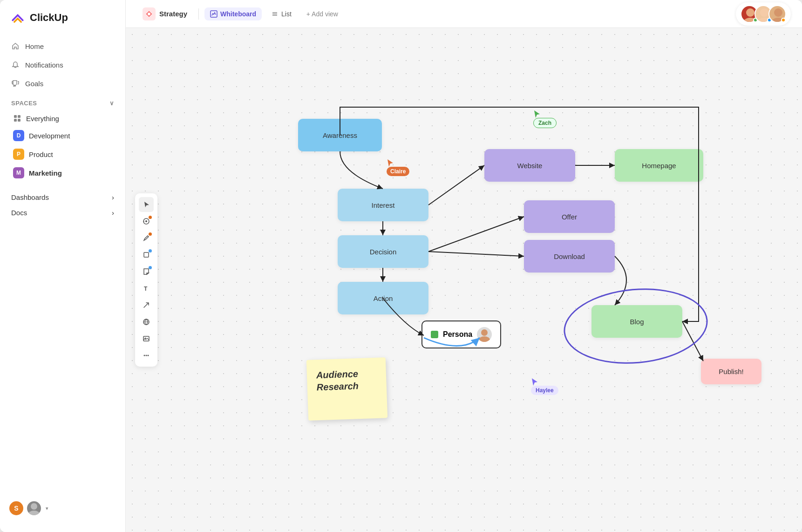  I want to click on sidebar-item-product-label: Product, so click(41, 155).